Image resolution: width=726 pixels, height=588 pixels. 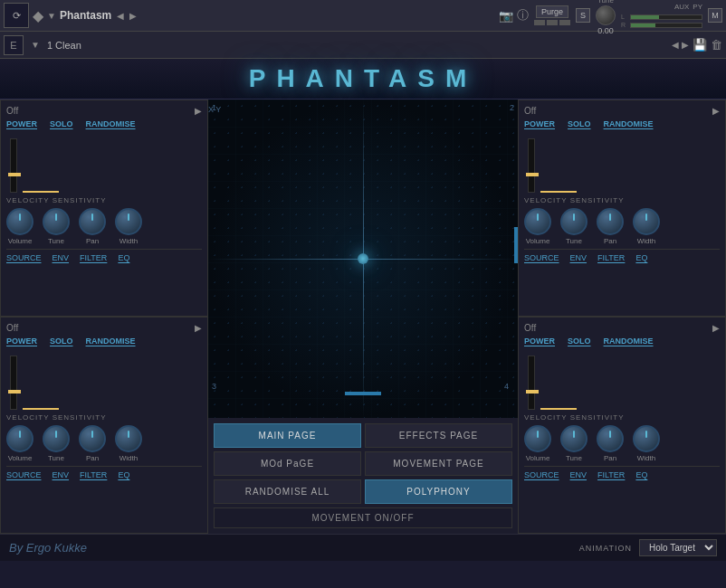 I want to click on animation-select: Holo Target, so click(x=678, y=548).